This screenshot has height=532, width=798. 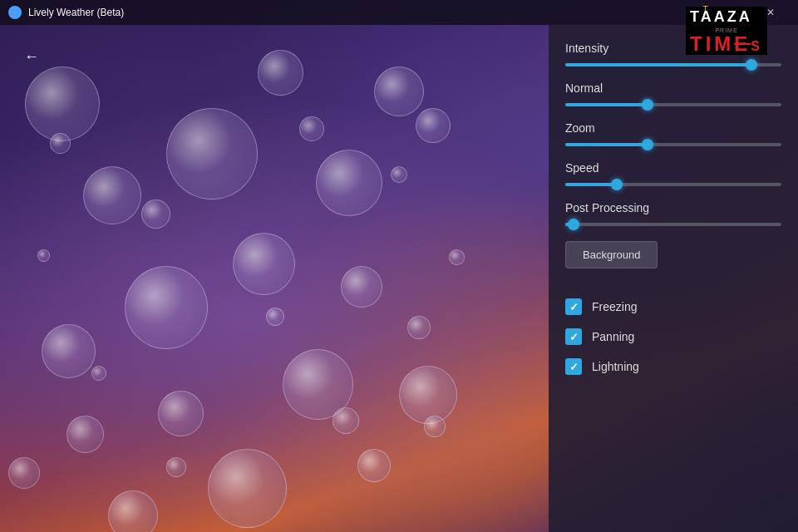 I want to click on panning-checkbox-row: ✓ Panning, so click(x=673, y=337).